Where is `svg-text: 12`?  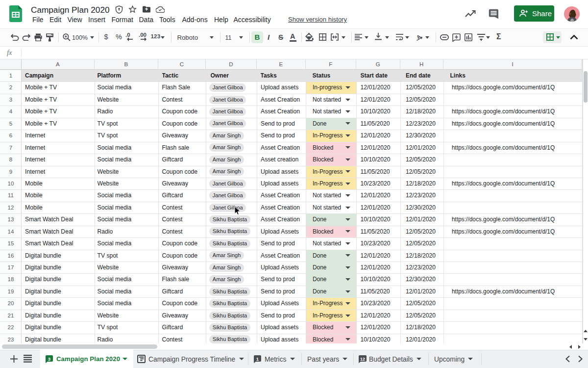 svg-text: 12 is located at coordinates (363, 359).